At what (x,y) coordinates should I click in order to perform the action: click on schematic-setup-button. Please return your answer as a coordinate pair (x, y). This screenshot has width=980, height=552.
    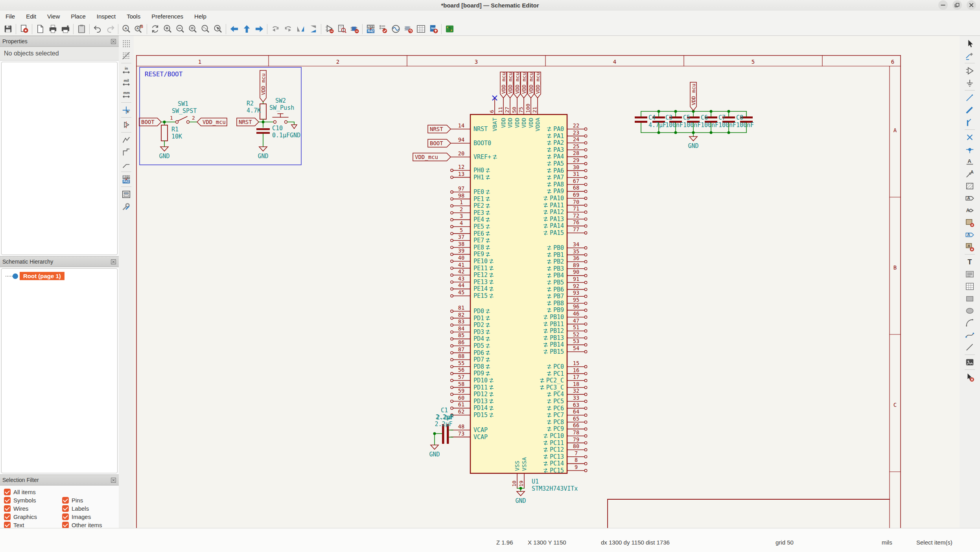
    Looking at the image, I should click on (24, 29).